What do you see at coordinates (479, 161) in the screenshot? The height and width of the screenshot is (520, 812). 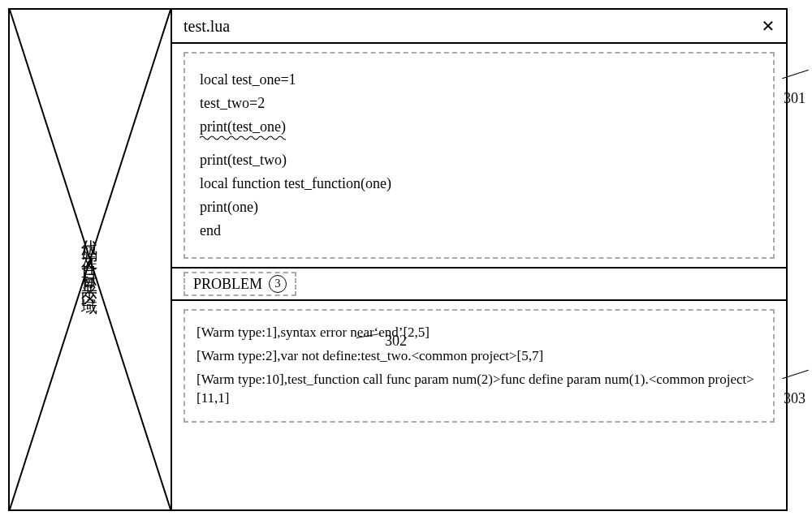 I see `code-line: print(test_two)` at bounding box center [479, 161].